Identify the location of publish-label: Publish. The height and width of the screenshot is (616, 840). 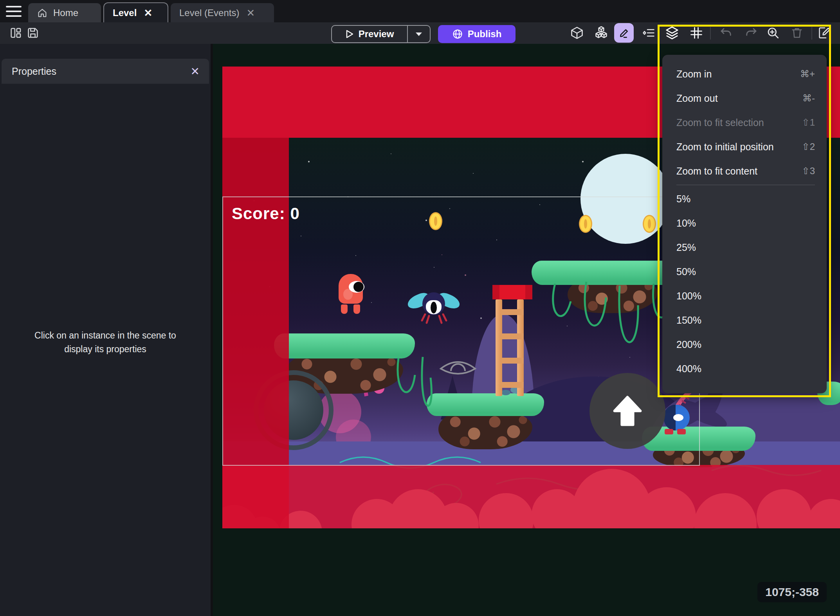
(485, 34).